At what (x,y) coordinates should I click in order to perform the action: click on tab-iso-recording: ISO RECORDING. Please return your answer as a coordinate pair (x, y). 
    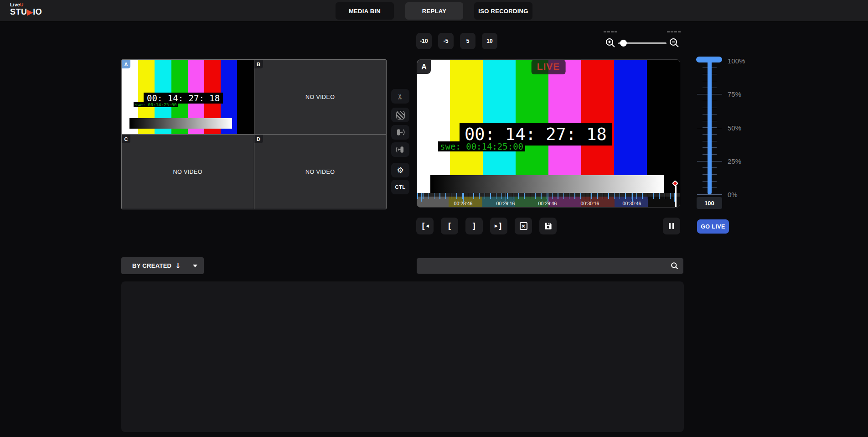
    Looking at the image, I should click on (503, 11).